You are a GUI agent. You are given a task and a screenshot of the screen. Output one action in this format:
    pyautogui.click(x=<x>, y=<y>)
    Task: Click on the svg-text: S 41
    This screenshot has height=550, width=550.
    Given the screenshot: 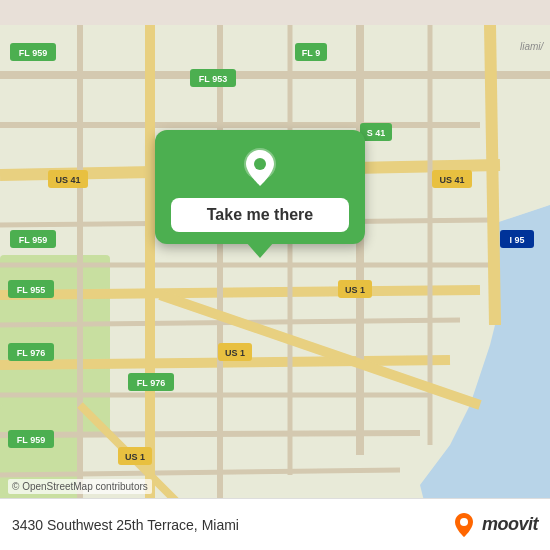 What is the action you would take?
    pyautogui.click(x=376, y=133)
    